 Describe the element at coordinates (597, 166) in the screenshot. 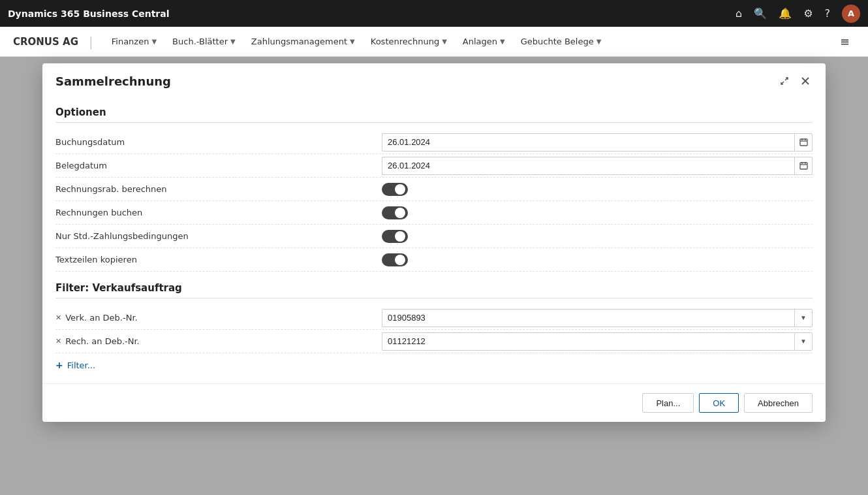

I see `belegdatum-input-wrap` at that location.